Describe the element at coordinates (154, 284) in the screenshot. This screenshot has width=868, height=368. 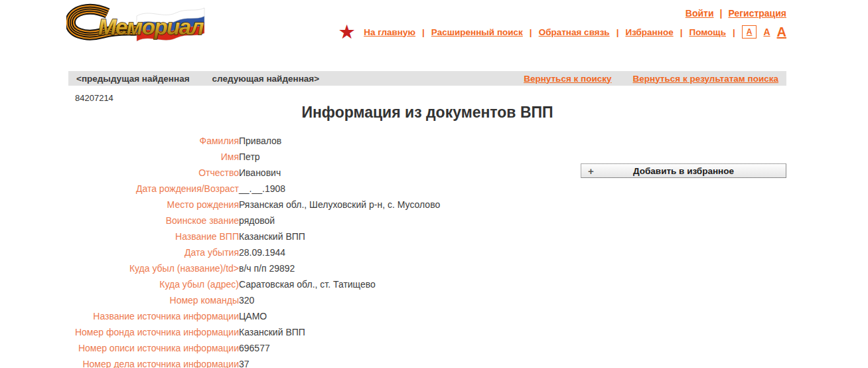
I see `field-label: Куда убыл (адрес)` at that location.